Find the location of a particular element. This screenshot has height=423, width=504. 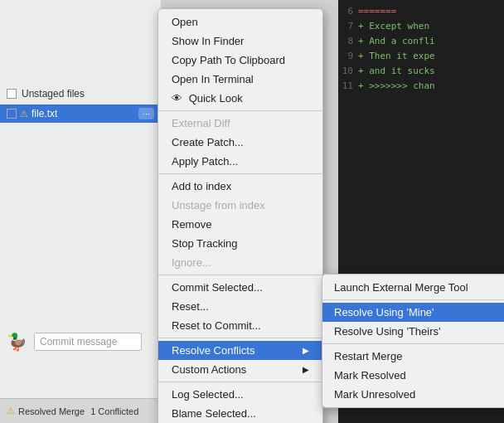

menu-item-reset: Reset... is located at coordinates (240, 307).